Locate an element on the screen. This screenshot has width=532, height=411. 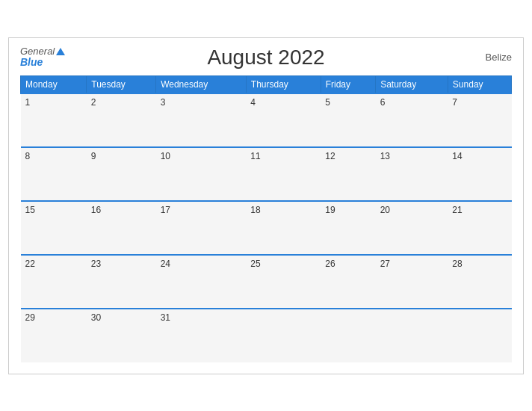
calendar-day-cell: 12 is located at coordinates (348, 174).